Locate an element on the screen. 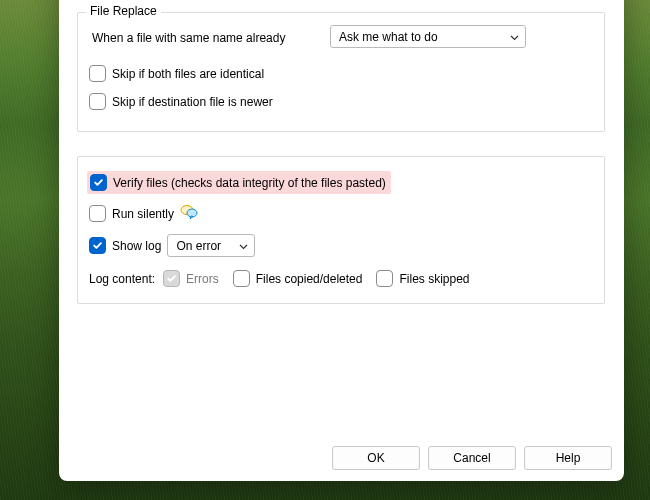 This screenshot has width=650, height=500. skip-dest-newer-checkbox is located at coordinates (98, 102).